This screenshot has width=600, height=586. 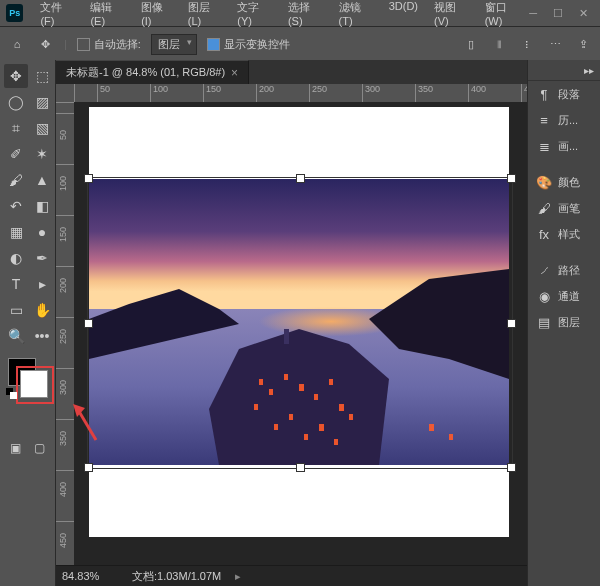 I want to click on eyedropper-tool: ✐, so click(x=16, y=154).